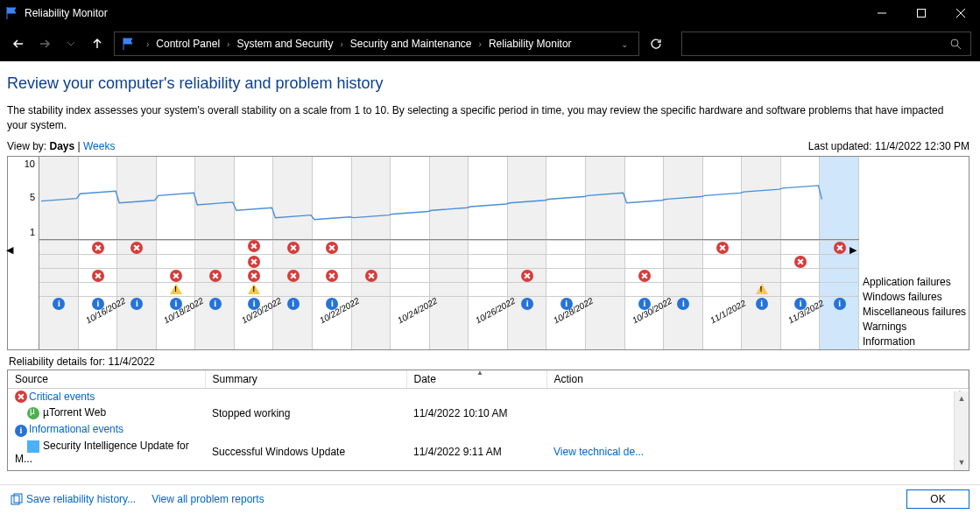  I want to click on sort-asc-icon: ▲, so click(480, 373).